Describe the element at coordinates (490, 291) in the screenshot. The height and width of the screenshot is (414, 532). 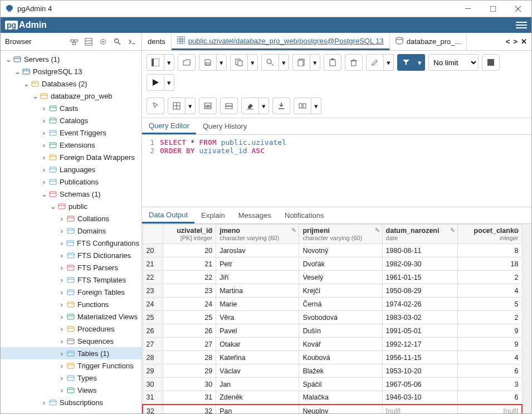
I see `cell: 4` at that location.